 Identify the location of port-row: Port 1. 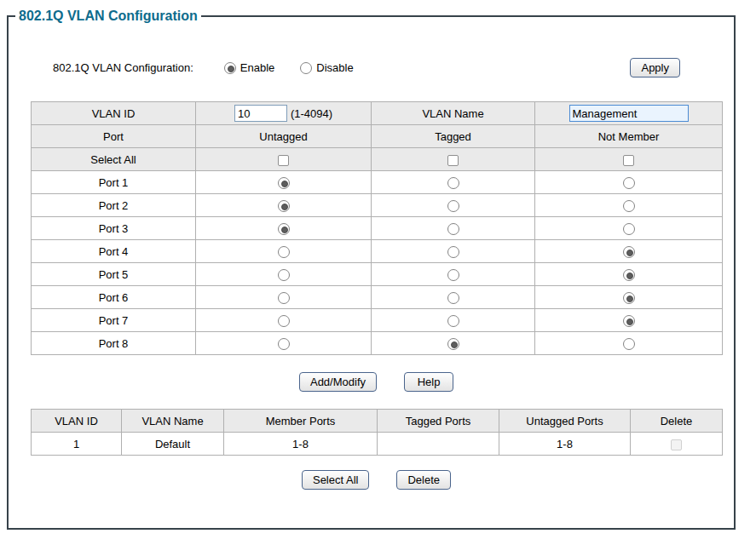
(377, 182).